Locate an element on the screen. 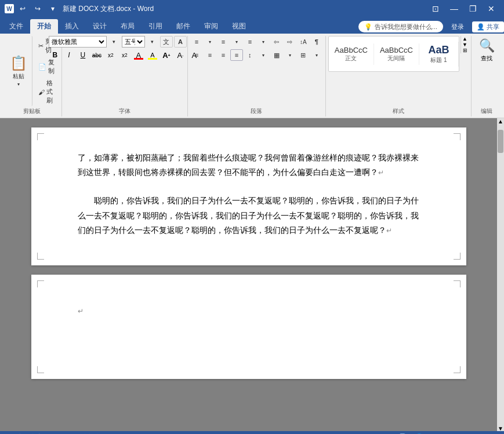  tab-design: 设计 is located at coordinates (100, 27).